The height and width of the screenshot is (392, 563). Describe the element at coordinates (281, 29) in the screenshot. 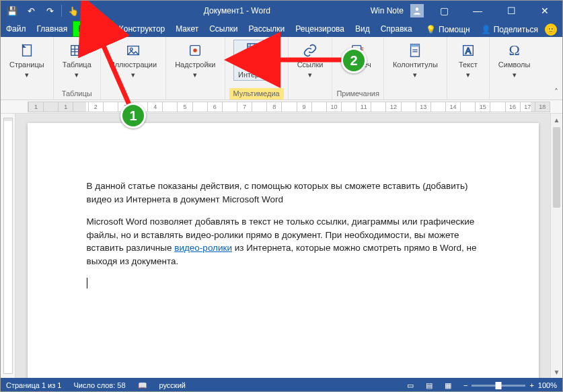

I see `ribbon-tabs: Файл Главная Вставка Конструктор Макет С…` at that location.